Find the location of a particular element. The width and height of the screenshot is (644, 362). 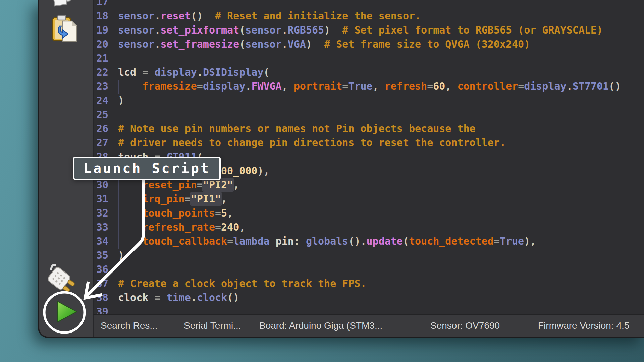

code-line-26: 26# Note use pin numbers or names not Pi… is located at coordinates (286, 129).